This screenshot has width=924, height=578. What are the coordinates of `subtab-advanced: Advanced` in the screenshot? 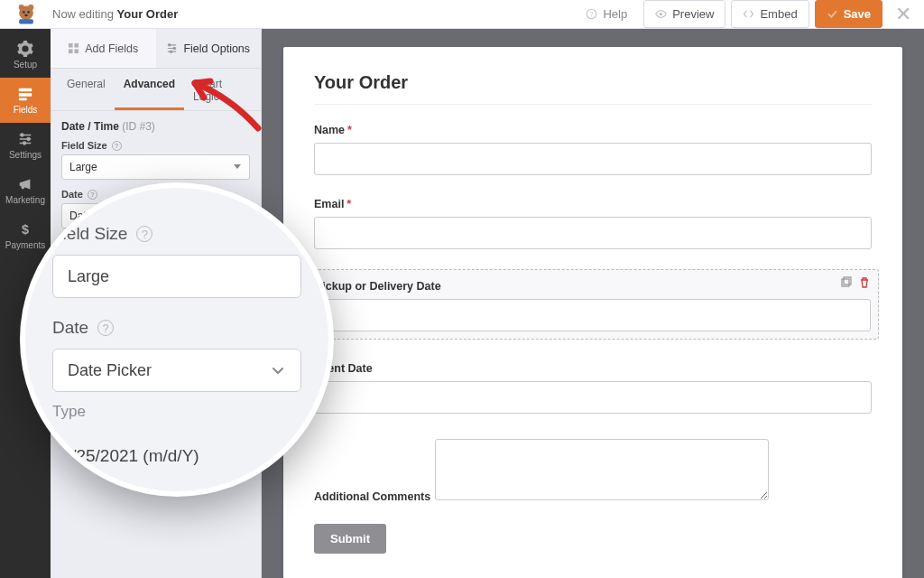 It's located at (150, 89).